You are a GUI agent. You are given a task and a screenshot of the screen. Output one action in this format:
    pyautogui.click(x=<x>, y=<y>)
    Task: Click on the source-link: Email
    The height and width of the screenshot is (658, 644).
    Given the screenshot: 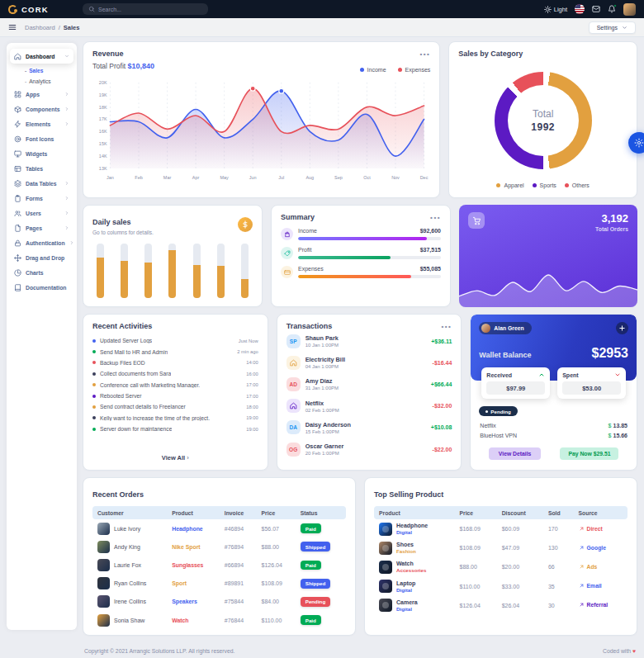 What is the action you would take?
    pyautogui.click(x=590, y=586)
    